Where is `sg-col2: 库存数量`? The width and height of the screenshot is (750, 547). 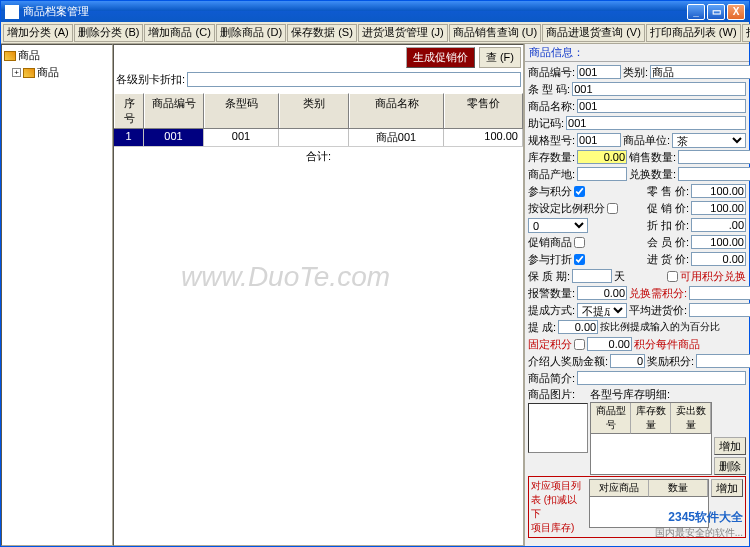
sg-col2: 库存数量 is located at coordinates (651, 418).